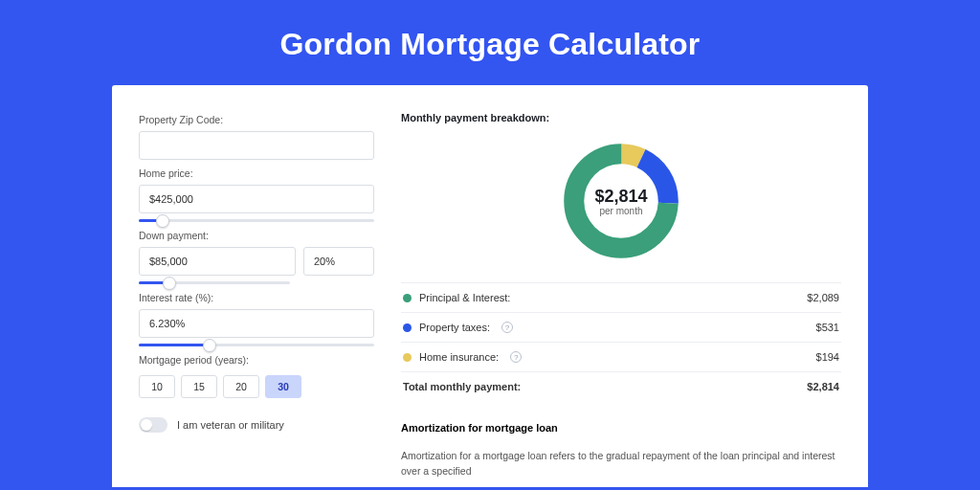 The height and width of the screenshot is (490, 980). What do you see at coordinates (157, 387) in the screenshot?
I see `period-option-10: 10` at bounding box center [157, 387].